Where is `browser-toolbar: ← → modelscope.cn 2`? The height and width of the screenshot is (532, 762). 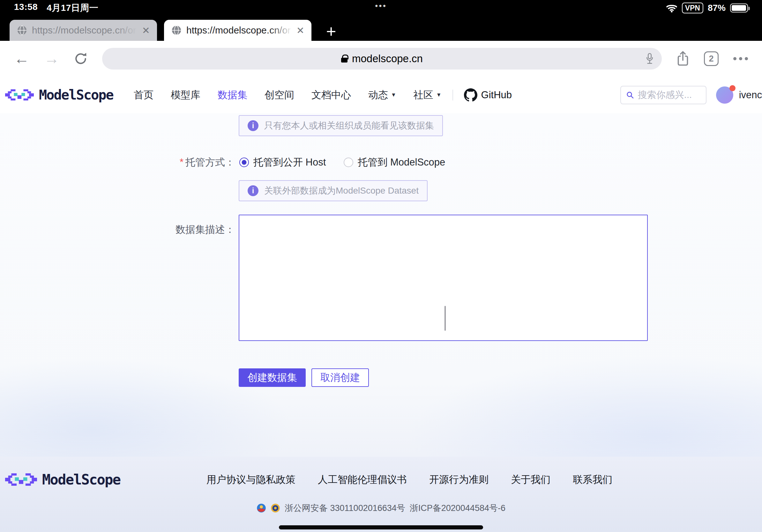 browser-toolbar: ← → modelscope.cn 2 is located at coordinates (381, 59).